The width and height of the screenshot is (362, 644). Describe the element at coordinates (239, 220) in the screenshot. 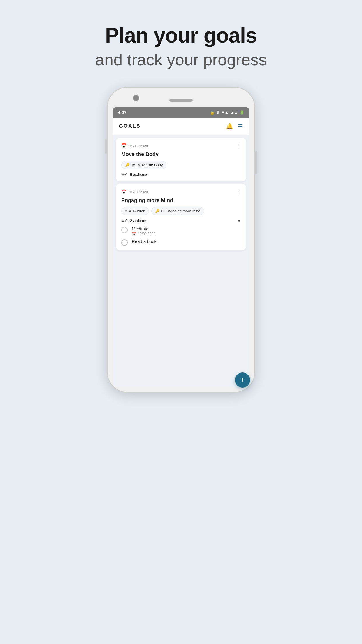

I see `chevron-up-icon: ∧` at that location.